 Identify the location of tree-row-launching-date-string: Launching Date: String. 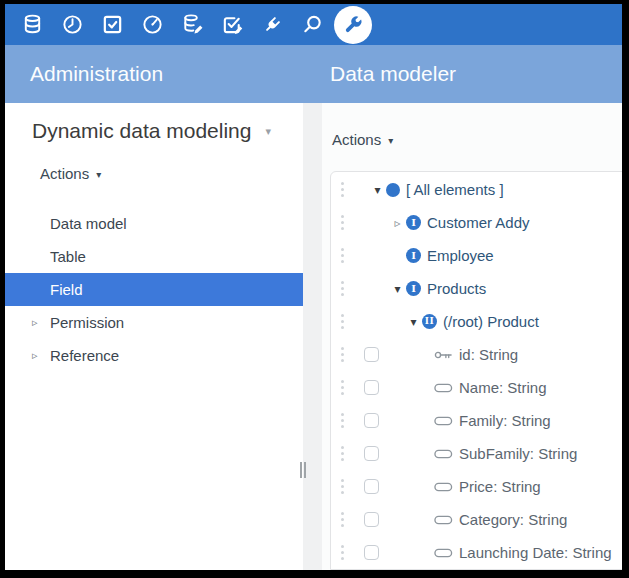
(476, 552).